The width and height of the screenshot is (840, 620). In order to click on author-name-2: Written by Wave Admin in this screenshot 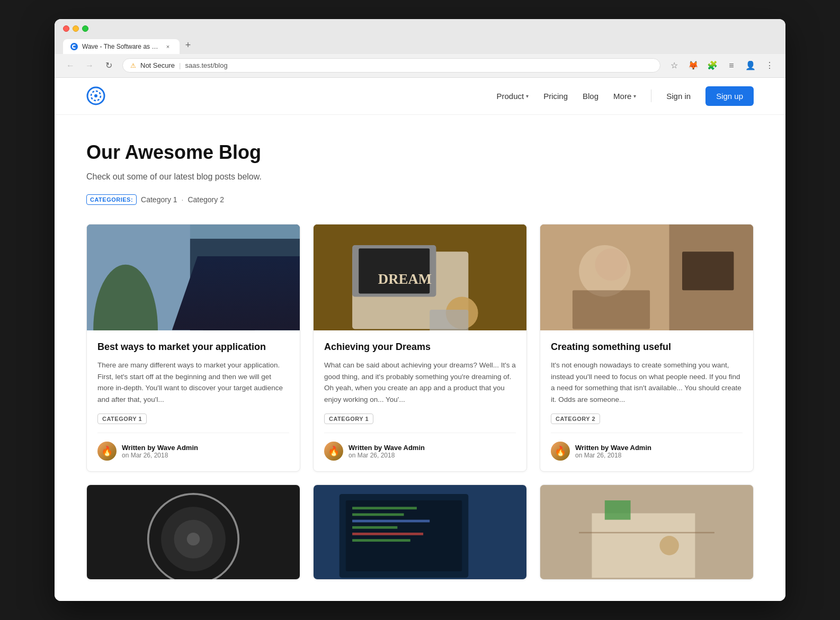, I will do `click(387, 448)`.